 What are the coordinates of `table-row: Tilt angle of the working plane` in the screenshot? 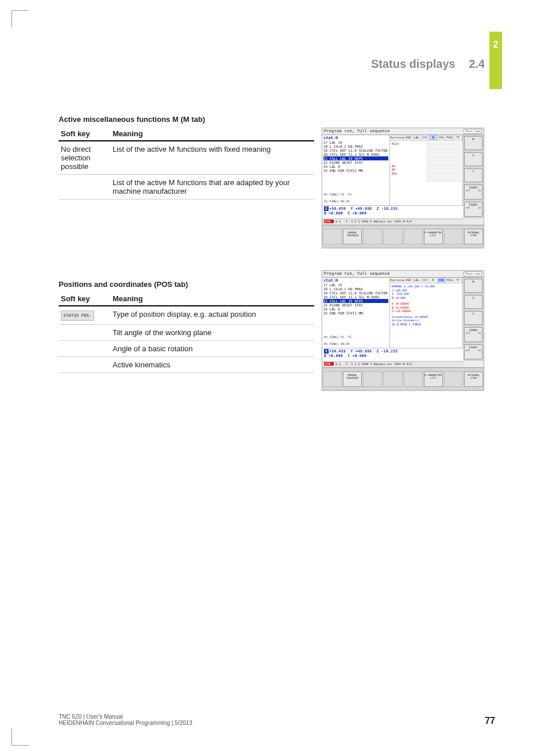 It's located at (186, 333).